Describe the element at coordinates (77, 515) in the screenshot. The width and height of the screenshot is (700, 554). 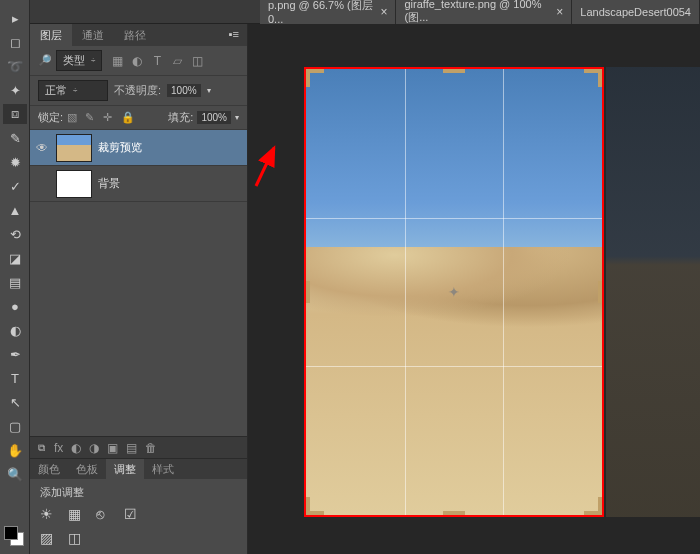
I see `levels-icon: ▦` at that location.